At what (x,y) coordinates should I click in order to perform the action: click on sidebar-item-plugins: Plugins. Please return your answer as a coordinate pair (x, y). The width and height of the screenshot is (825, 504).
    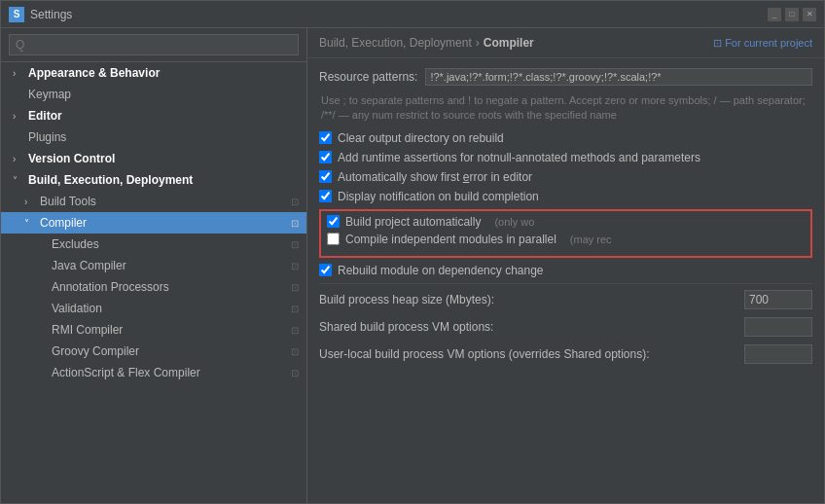
    Looking at the image, I should click on (154, 137).